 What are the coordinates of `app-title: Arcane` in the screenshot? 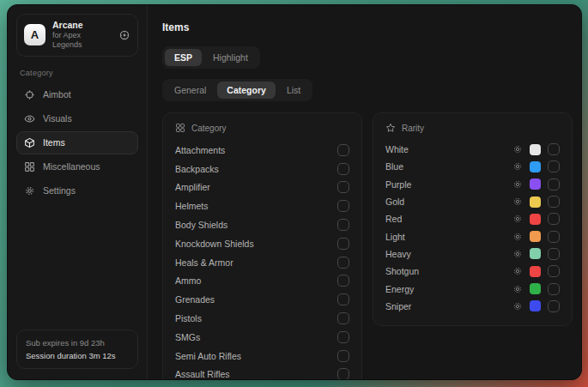 It's located at (82, 26).